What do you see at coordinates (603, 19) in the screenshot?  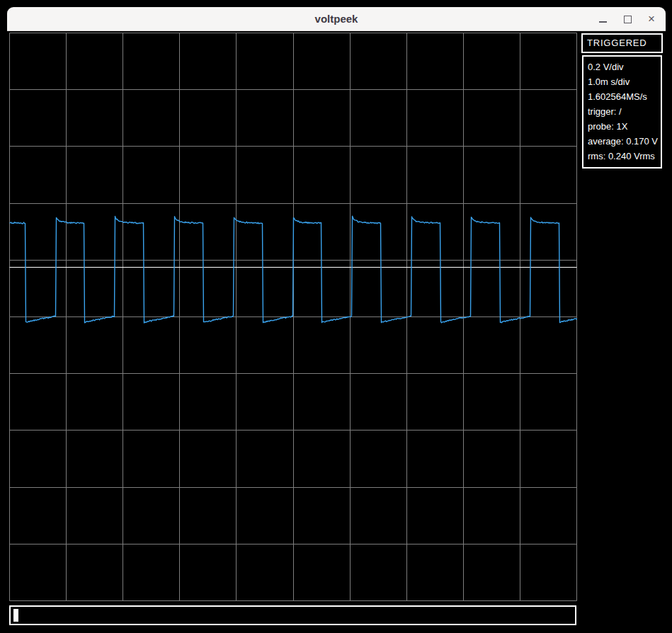 I see `minimize-button` at bounding box center [603, 19].